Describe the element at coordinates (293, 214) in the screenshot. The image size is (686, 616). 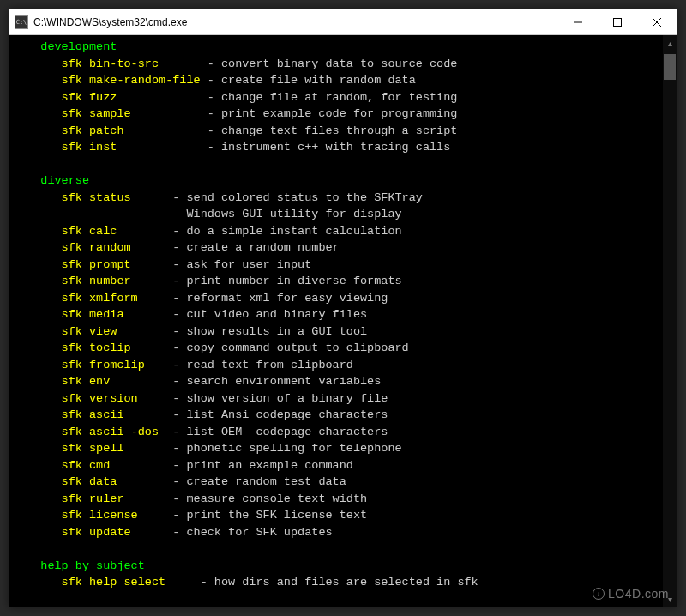
I see `command-desc: Windows GUI utility for display` at that location.